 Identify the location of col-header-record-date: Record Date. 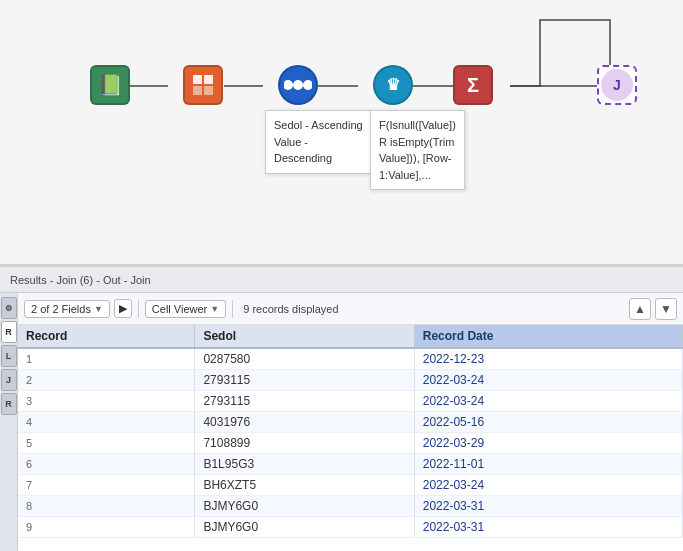
(548, 336).